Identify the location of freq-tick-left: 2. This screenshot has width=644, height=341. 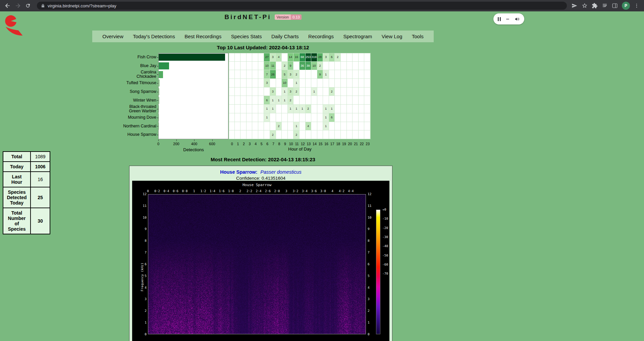
(146, 310).